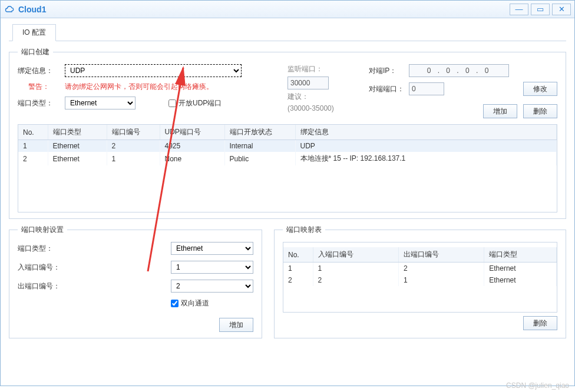 This screenshot has width=575, height=392. What do you see at coordinates (308, 83) in the screenshot?
I see `listen-port-input` at bounding box center [308, 83].